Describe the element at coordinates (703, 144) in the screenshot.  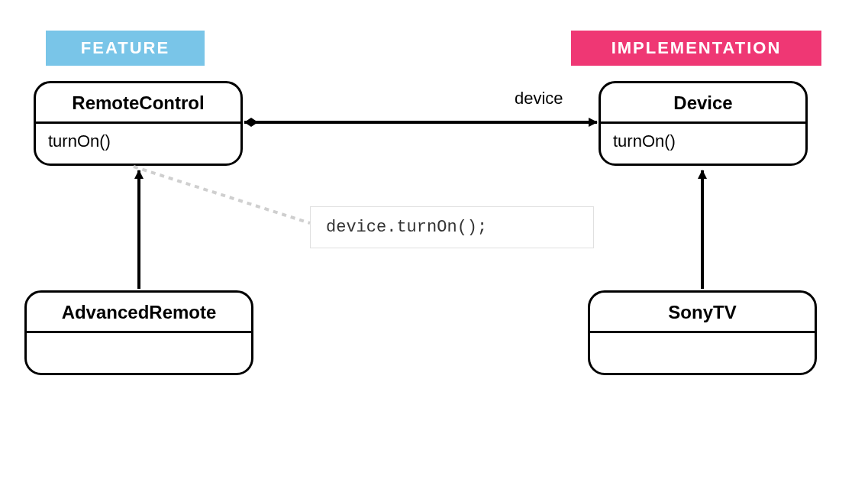
I see `class-device-method: turnOn()` at that location.